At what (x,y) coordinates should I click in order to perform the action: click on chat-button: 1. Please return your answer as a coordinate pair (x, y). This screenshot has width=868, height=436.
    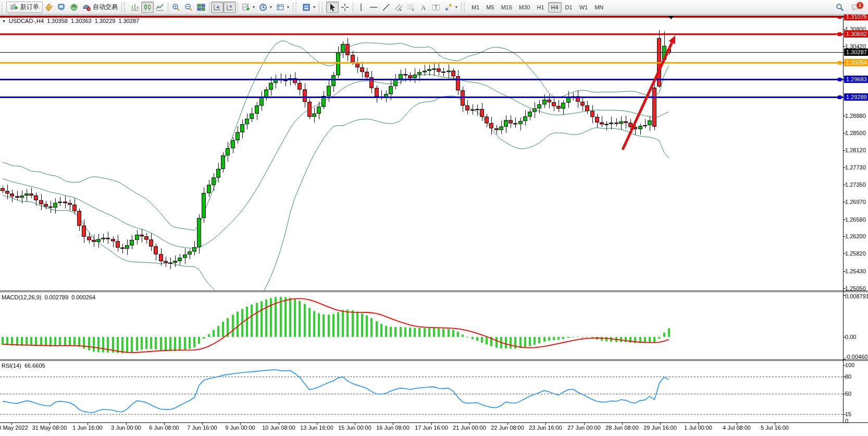
    Looking at the image, I should click on (855, 7).